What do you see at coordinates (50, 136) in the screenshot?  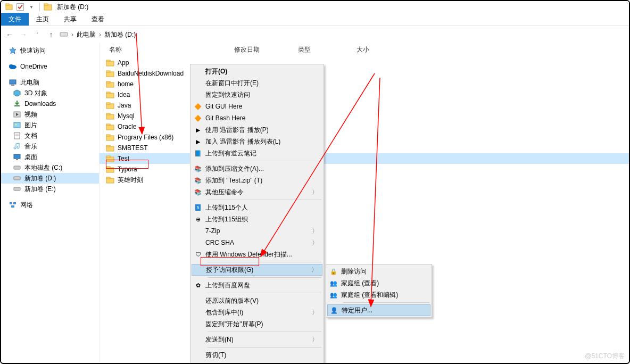 I see `sidebar-item-documents: 文档` at bounding box center [50, 136].